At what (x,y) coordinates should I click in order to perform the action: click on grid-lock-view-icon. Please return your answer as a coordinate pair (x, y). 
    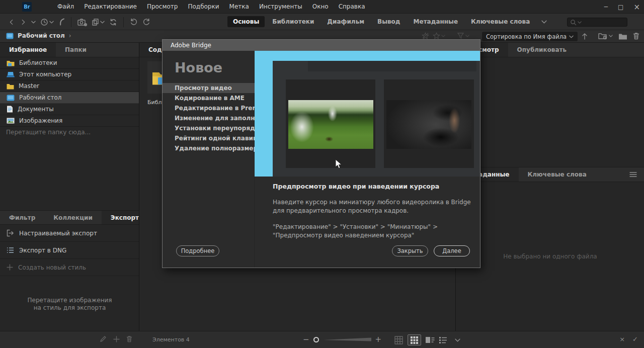
    Looking at the image, I should click on (398, 340).